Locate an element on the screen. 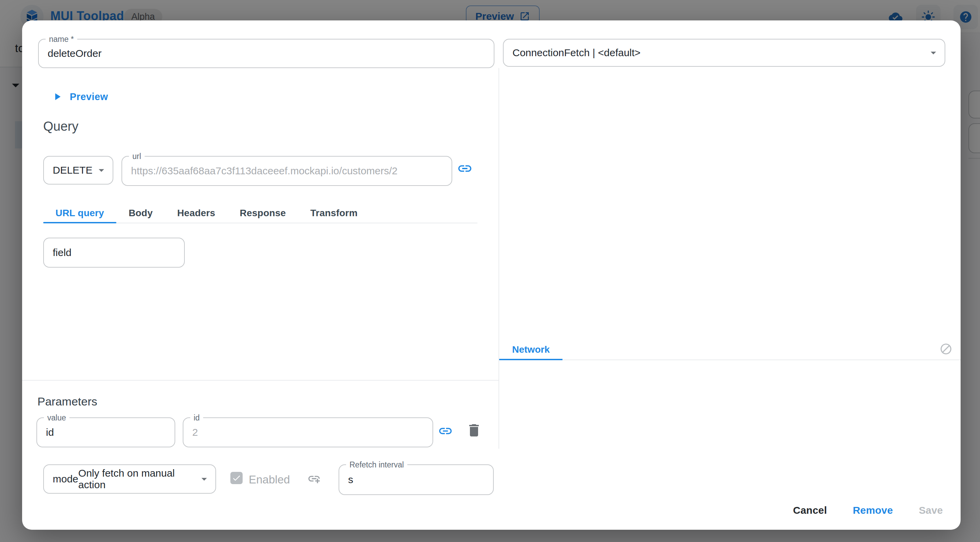 The height and width of the screenshot is (542, 980). fetch-mode-value: Only fetch on manual action is located at coordinates (137, 479).